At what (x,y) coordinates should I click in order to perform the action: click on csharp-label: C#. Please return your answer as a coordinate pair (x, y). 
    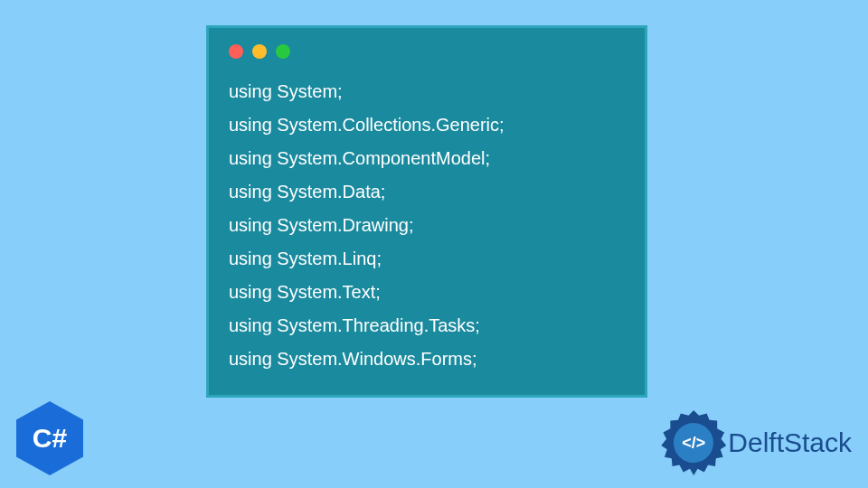
    Looking at the image, I should click on (50, 438).